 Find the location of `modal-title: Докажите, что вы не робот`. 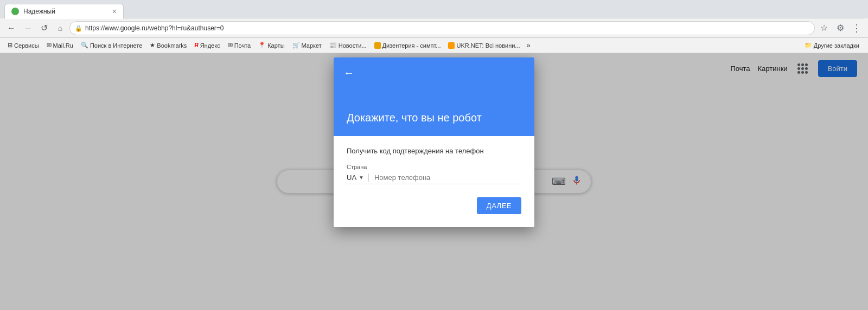

modal-title: Докажите, что вы не робот is located at coordinates (434, 118).